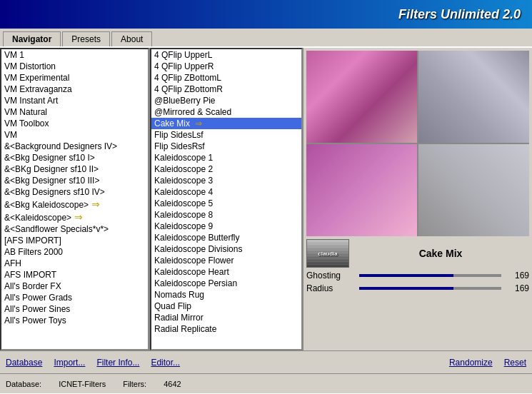 This screenshot has height=394, width=532. Describe the element at coordinates (331, 276) in the screenshot. I see `slider-label: Ghosting` at that location.